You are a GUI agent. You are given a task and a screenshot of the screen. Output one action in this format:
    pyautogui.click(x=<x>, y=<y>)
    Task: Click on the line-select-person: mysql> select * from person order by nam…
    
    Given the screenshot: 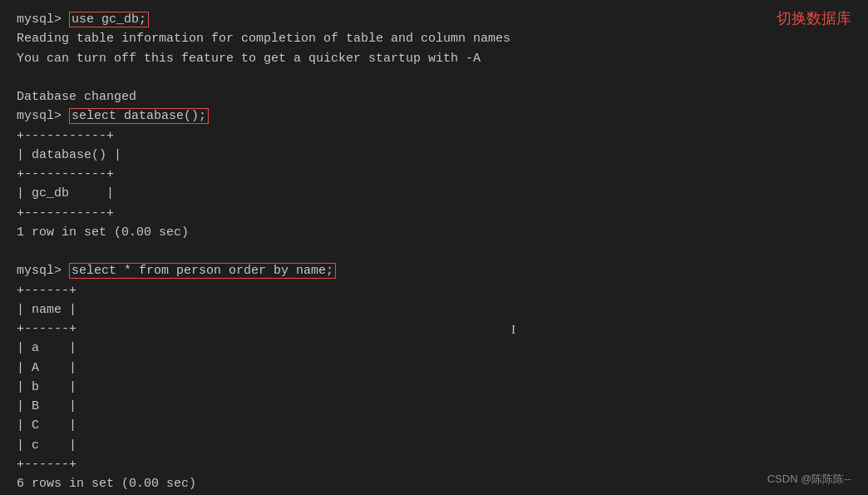 What is the action you would take?
    pyautogui.click(x=434, y=271)
    